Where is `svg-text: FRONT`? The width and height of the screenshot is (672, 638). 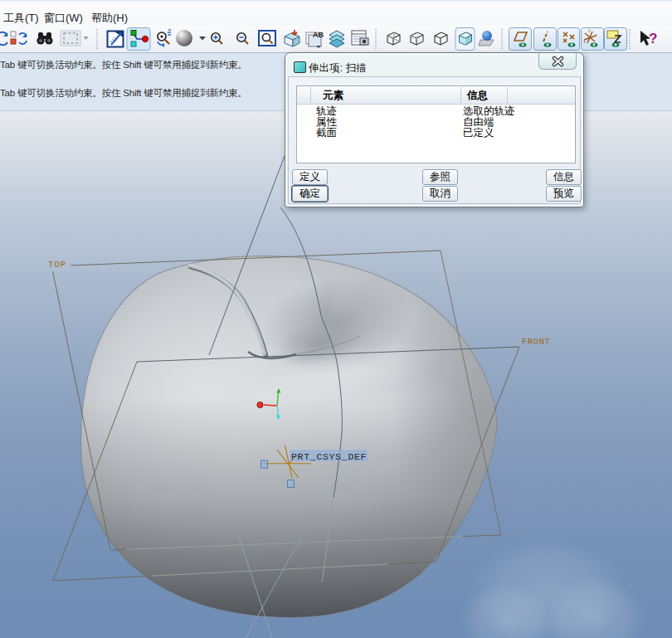
svg-text: FRONT is located at coordinates (536, 342).